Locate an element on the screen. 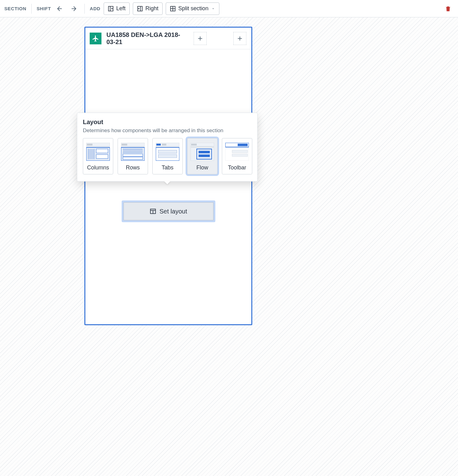 The image size is (458, 476). set-layout-highlight: Set layout is located at coordinates (168, 211).